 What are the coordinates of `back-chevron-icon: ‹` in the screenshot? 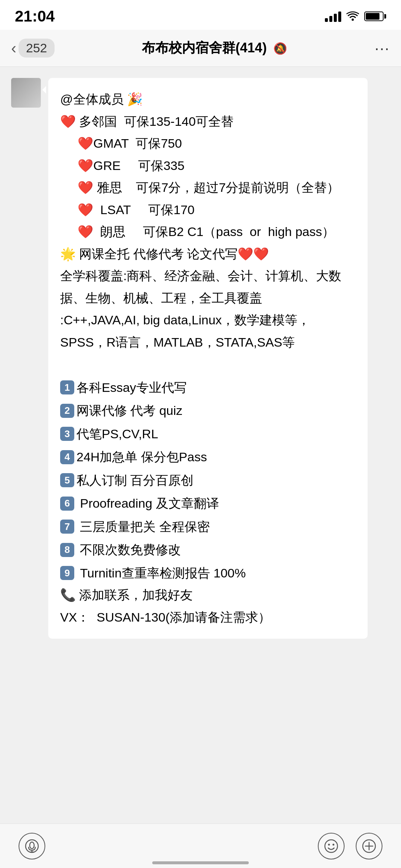 It's located at (14, 48).